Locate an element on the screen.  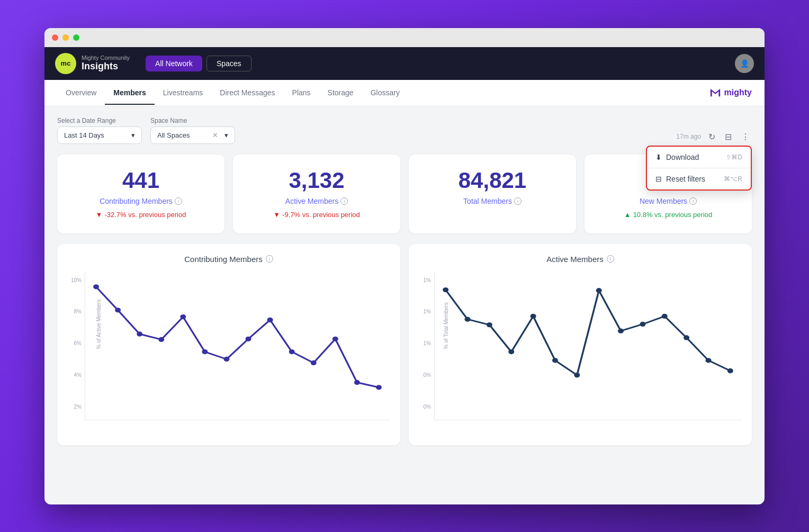
bar-label-4: 61 is located at coordinates (183, 420).